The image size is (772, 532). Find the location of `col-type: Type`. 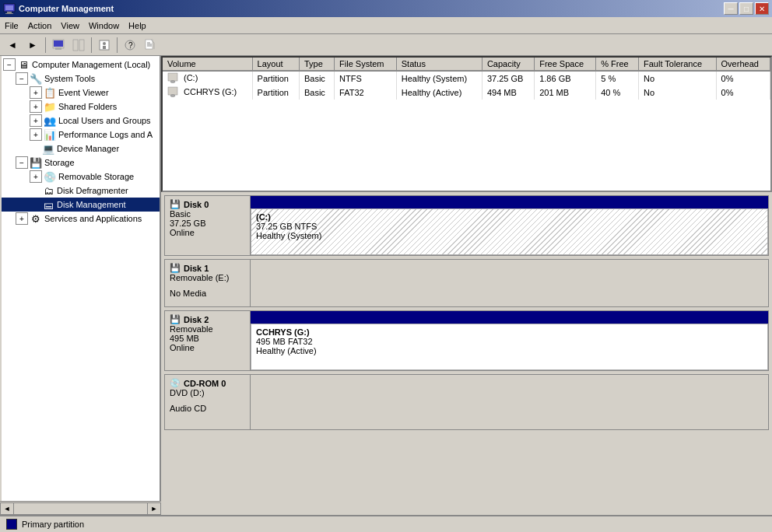

col-type: Type is located at coordinates (316, 64).